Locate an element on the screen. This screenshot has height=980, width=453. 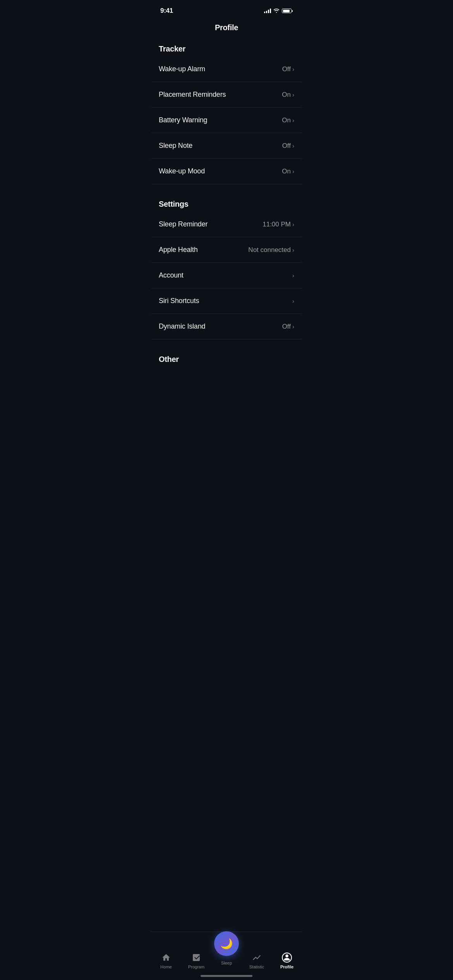
wake-up-mood-value: On › is located at coordinates (288, 171).